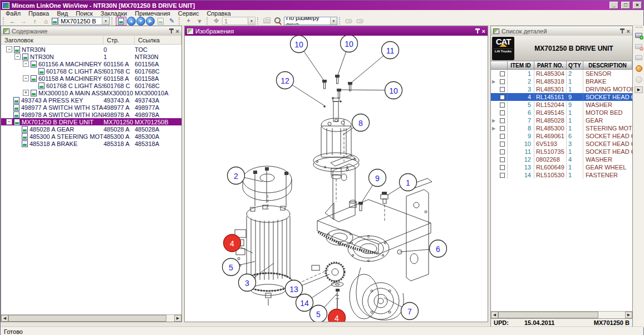 Image resolution: width=644 pixels, height=335 pixels. I want to click on prev-image-button: ▲, so click(131, 21).